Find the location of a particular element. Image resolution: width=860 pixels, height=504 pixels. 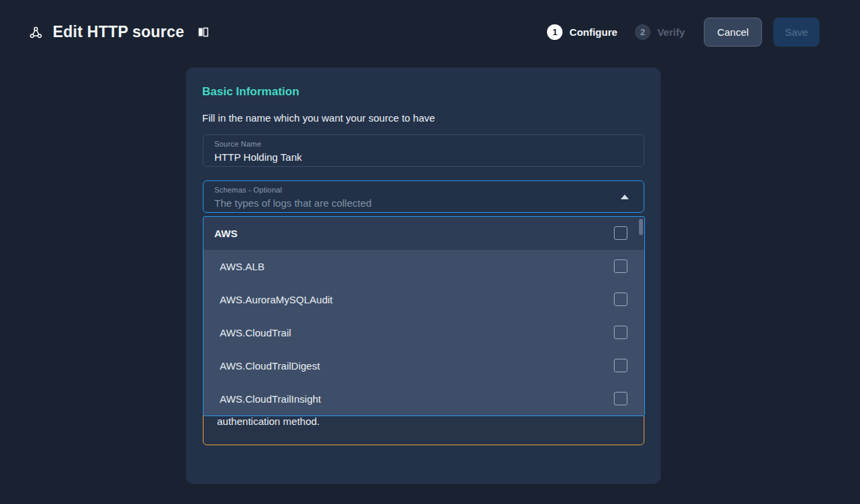

dropdown-option: AWS.CloudTrailDigest is located at coordinates (424, 366).